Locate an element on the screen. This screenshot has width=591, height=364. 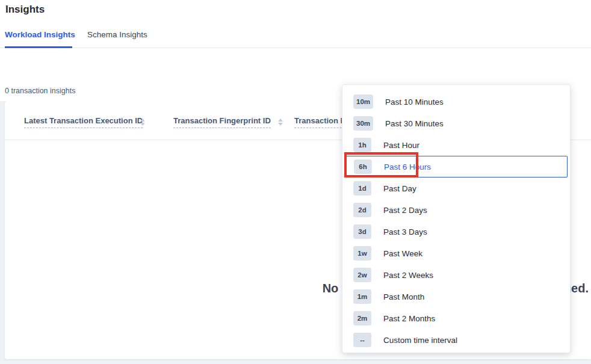
time-option-label: Past Hour is located at coordinates (401, 146).